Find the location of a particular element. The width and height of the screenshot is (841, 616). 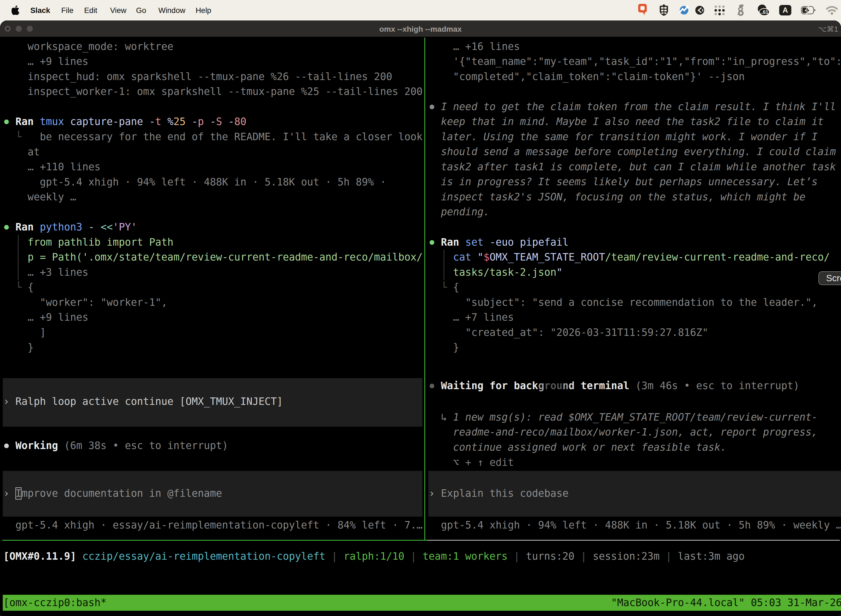

terminal-line: └ be necessary for the end of the README… is located at coordinates (219, 137).